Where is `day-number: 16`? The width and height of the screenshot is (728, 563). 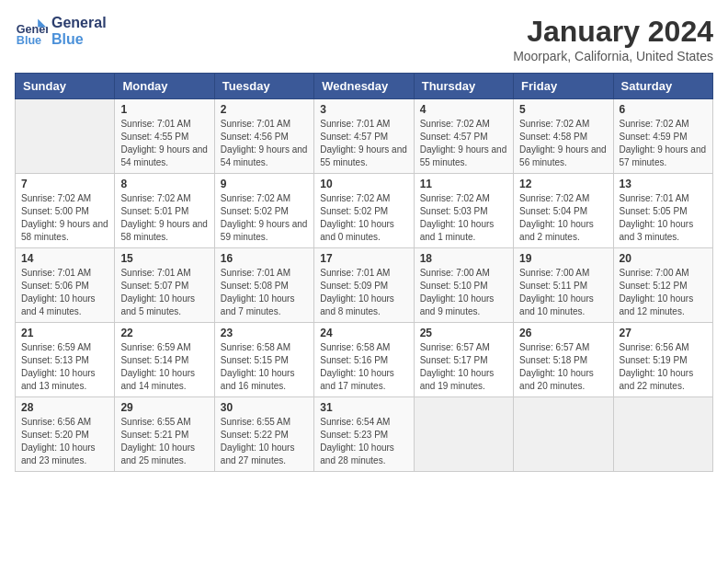 day-number: 16 is located at coordinates (265, 259).